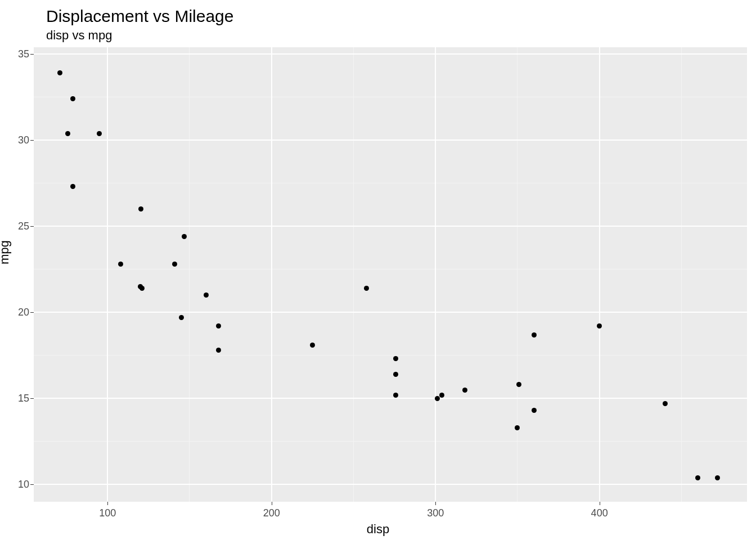 The width and height of the screenshot is (756, 540). Describe the element at coordinates (20, 313) in the screenshot. I see `y-tick-label: 20` at that location.